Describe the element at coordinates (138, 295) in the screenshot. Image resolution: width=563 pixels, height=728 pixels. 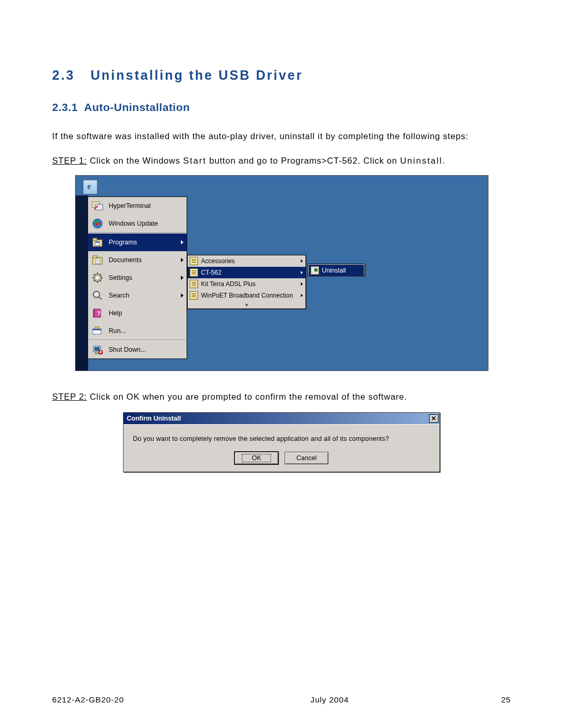
I see `menu-search: Search` at that location.